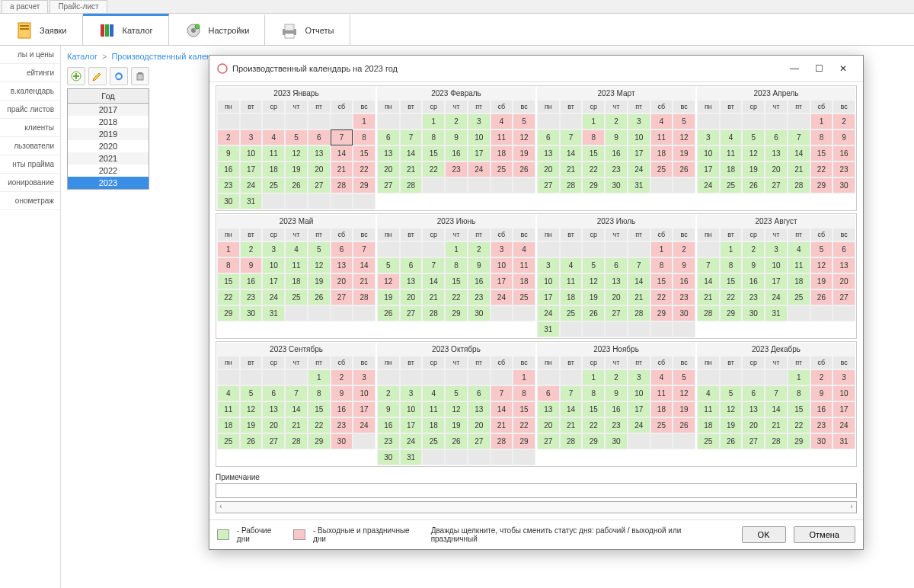  What do you see at coordinates (843, 69) in the screenshot?
I see `close-button: ✕` at bounding box center [843, 69].